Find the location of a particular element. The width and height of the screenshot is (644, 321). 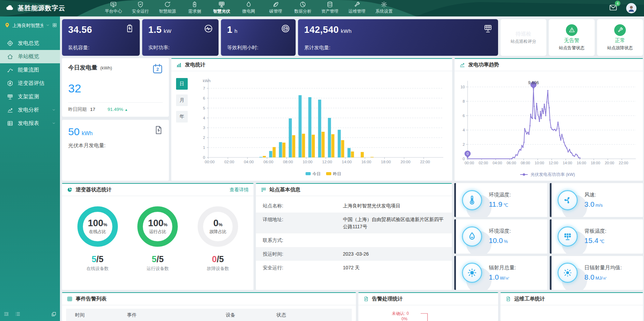

fan-icon is located at coordinates (568, 200).